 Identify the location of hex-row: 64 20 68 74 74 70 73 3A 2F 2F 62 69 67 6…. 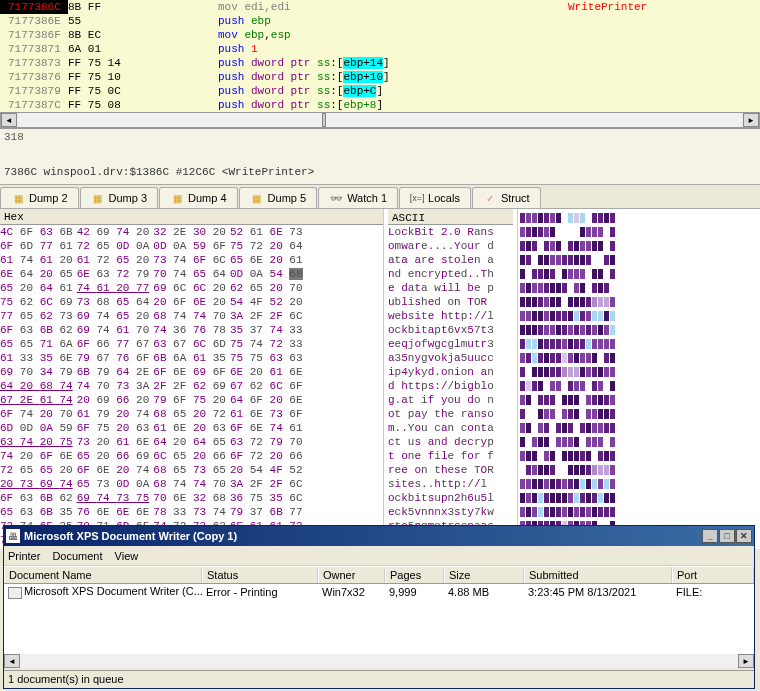
(192, 386).